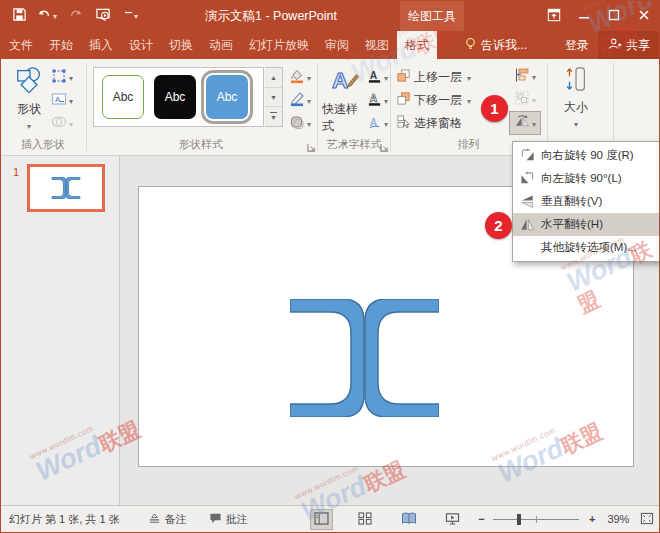  Describe the element at coordinates (527, 156) in the screenshot. I see `rotate-right-icon` at that location.